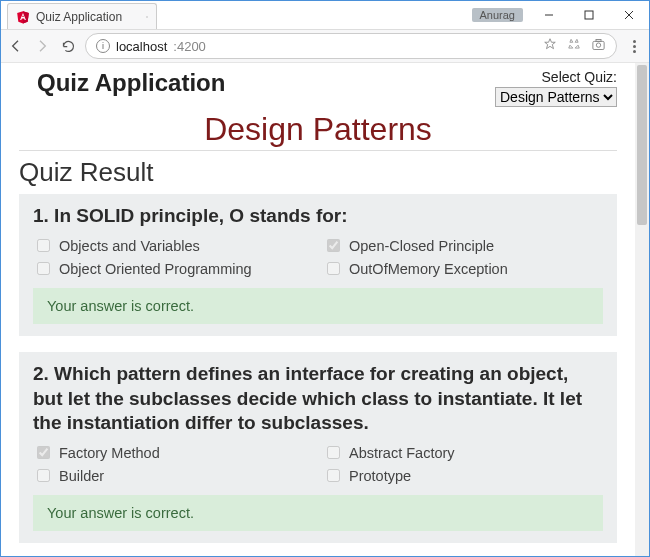  Describe the element at coordinates (318, 150) in the screenshot. I see `divider` at that location.